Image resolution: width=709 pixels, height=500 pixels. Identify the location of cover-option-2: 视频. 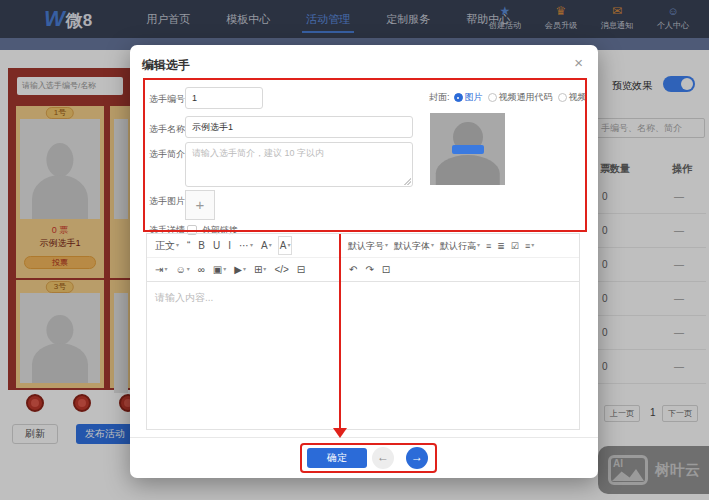
(572, 98).